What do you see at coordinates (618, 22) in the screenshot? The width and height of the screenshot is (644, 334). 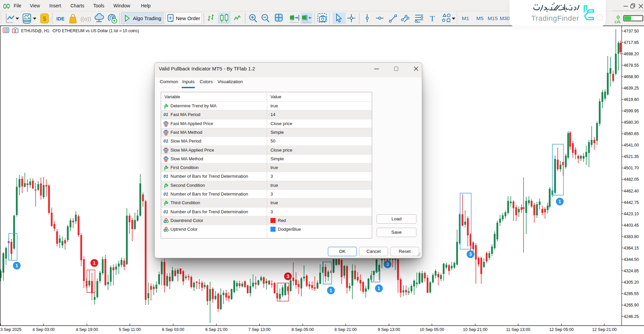 I see `svg-text: LVL` at bounding box center [618, 22].